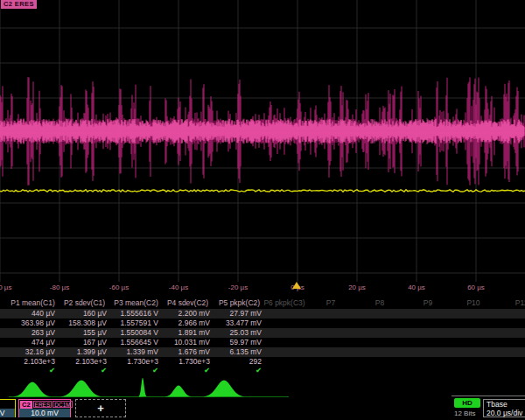 The width and height of the screenshot is (525, 420). What do you see at coordinates (82, 352) in the screenshot?
I see `measure-value: 1.399 µV` at bounding box center [82, 352].